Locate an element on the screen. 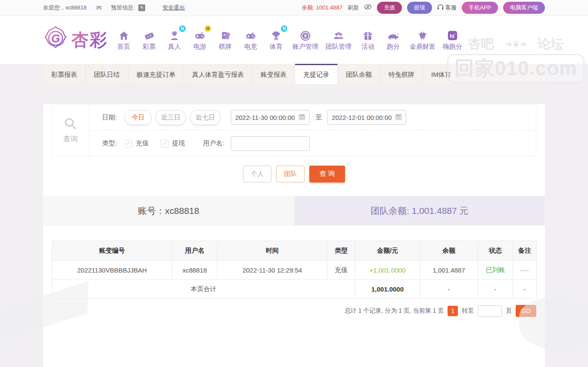  nav-item-sports: N 体育 is located at coordinates (276, 40).